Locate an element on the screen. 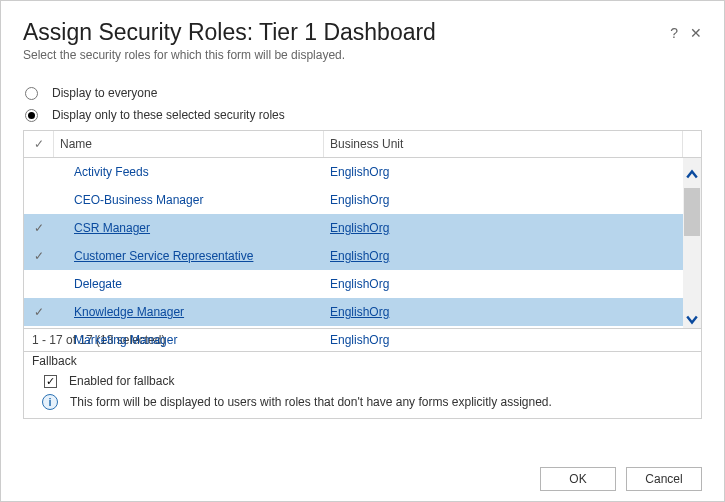 Image resolution: width=725 pixels, height=502 pixels. vertical-scrollbar is located at coordinates (692, 243).